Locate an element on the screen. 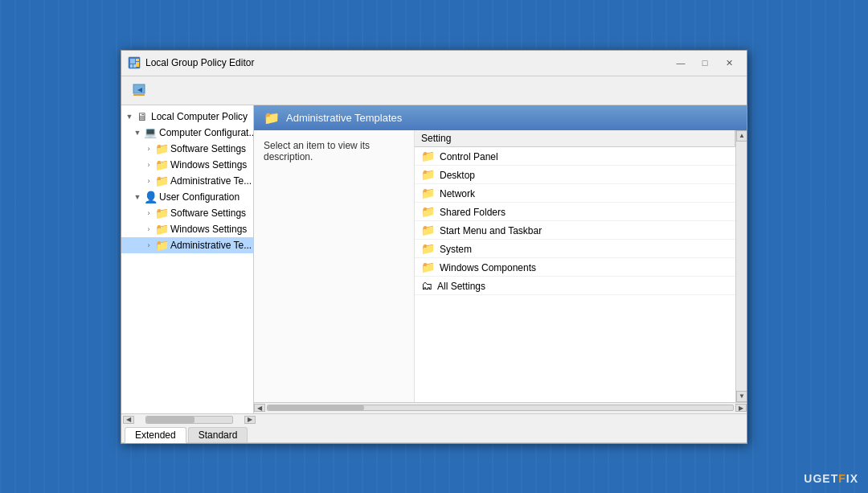  row-label: Desktop is located at coordinates (457, 175).